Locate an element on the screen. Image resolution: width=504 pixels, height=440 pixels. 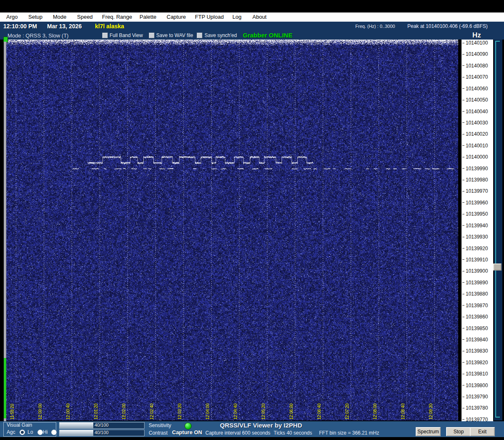
freq-scale-row: 10139950 is located at coordinates (475, 214).